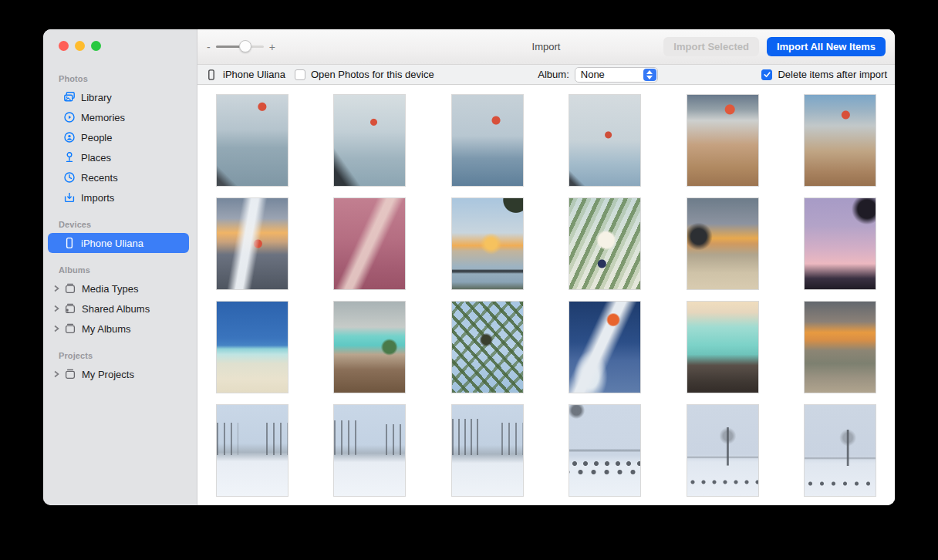 The width and height of the screenshot is (938, 560). What do you see at coordinates (824, 74) in the screenshot?
I see `delete-after-import-option: Delete items after import` at bounding box center [824, 74].